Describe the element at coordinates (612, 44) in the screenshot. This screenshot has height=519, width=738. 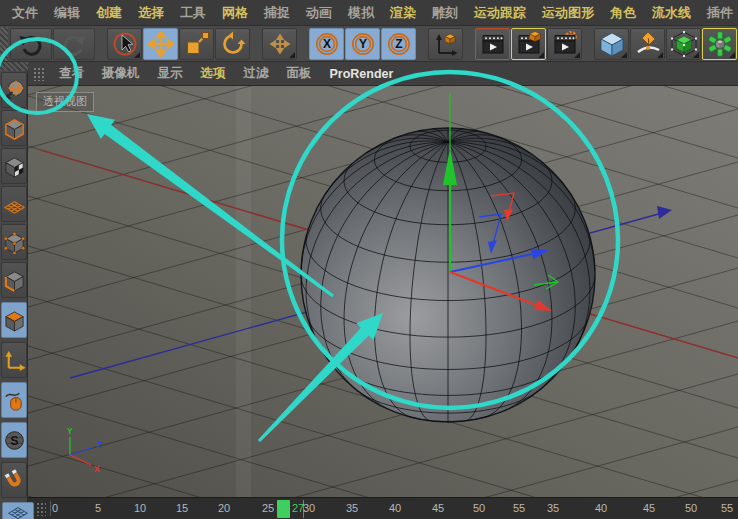
I see `add-primitive-cube-button` at that location.